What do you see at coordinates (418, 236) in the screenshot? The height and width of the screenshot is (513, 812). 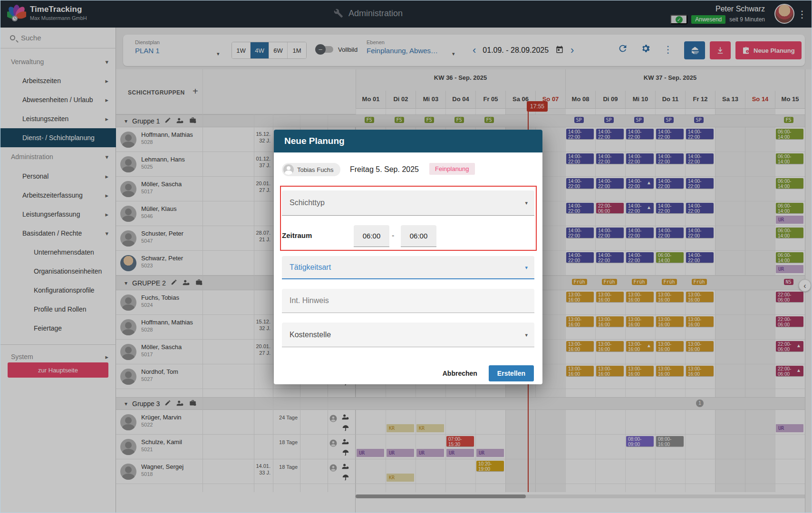 I see `time-to-input` at bounding box center [418, 236].